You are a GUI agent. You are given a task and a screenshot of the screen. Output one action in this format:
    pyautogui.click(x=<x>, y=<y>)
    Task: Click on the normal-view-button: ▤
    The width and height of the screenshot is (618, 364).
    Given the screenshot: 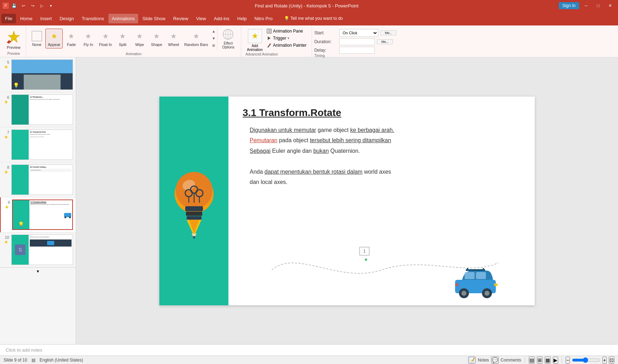 What is the action you would take?
    pyautogui.click(x=532, y=360)
    